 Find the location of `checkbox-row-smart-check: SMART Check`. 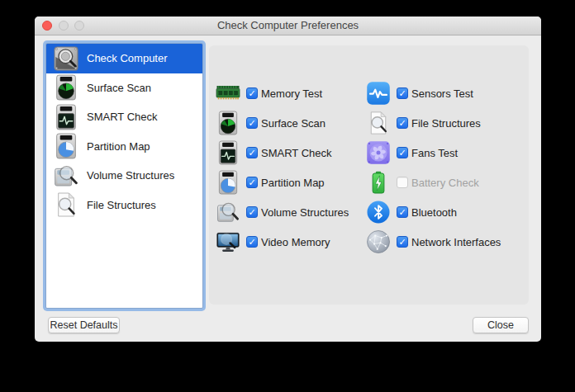

checkbox-row-smart-check: SMART Check is located at coordinates (283, 153).